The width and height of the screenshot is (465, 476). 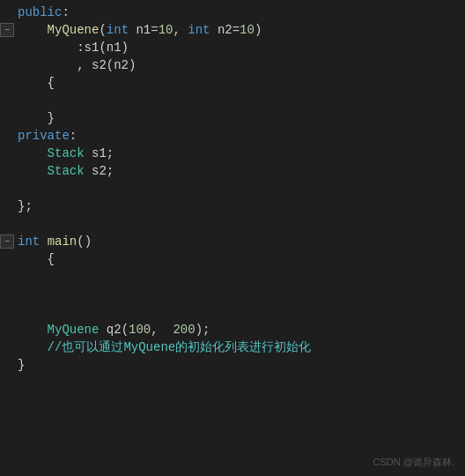 I want to click on token: 200, so click(x=183, y=330).